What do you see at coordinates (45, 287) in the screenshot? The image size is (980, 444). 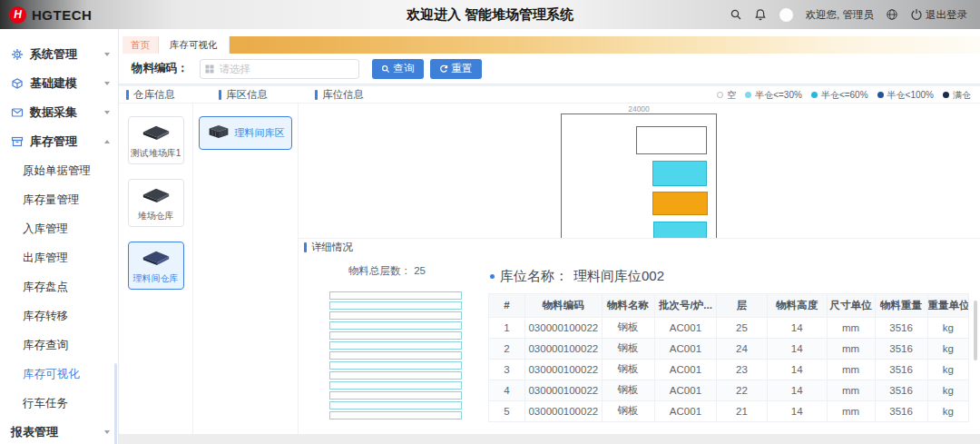 I see `sidebar-item-label: 库存盘点` at bounding box center [45, 287].